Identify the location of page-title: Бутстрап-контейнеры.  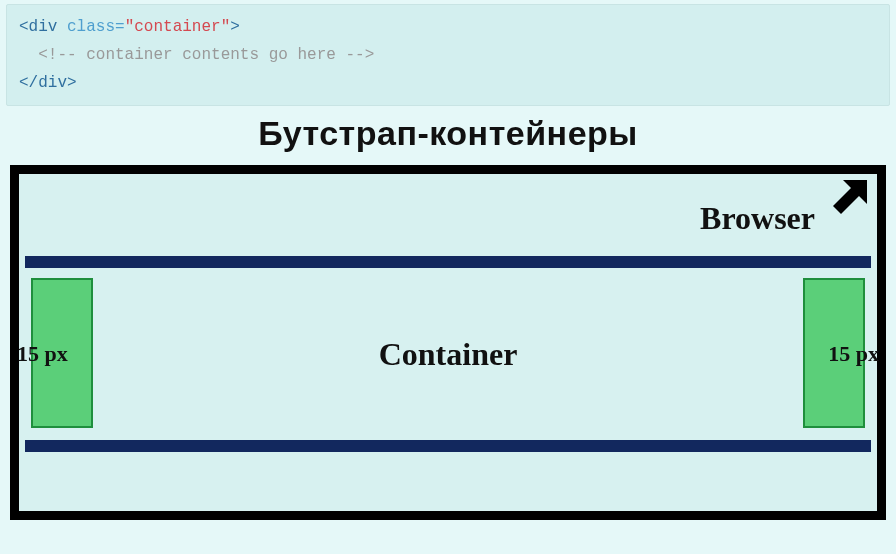
(448, 134).